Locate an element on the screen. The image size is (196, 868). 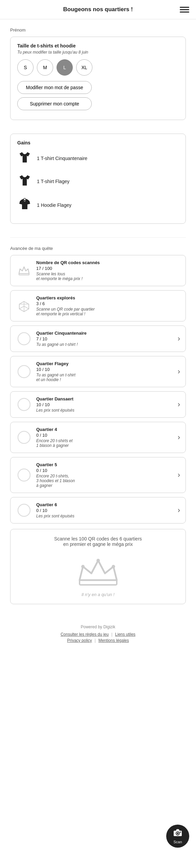
mega-prize-text: Scanne les 100 QR codes des 6 quartierse… is located at coordinates (98, 541).